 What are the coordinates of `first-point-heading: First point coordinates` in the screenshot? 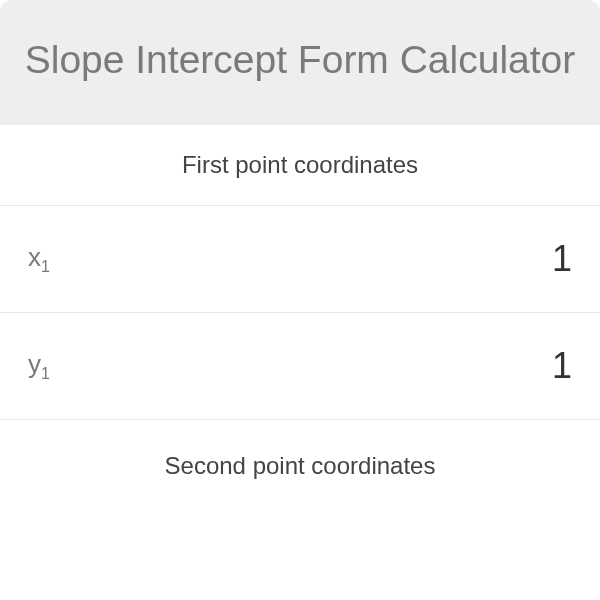 It's located at (300, 166).